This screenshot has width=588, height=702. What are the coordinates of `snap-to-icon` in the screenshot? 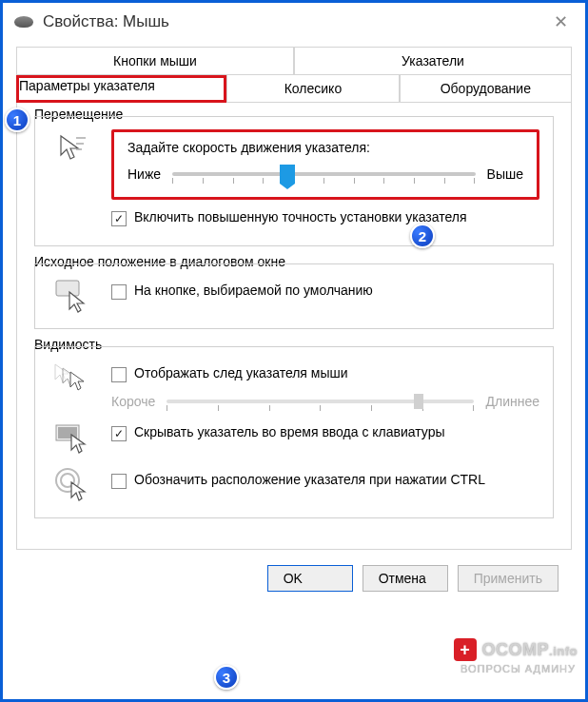 It's located at (73, 296).